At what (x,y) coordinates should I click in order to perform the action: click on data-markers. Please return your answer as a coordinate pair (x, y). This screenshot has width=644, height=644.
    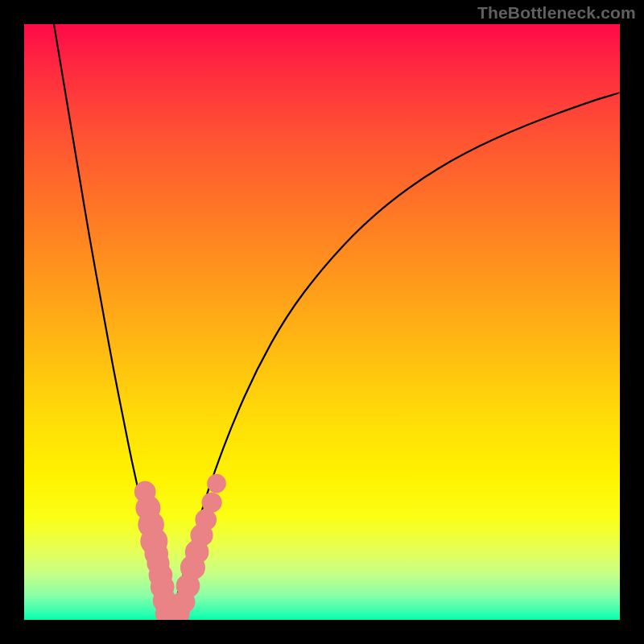
    Looking at the image, I should click on (180, 547).